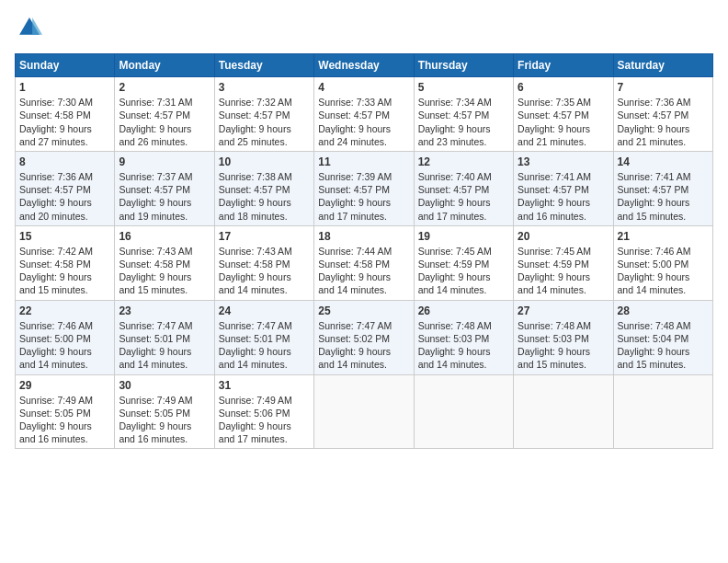 The height and width of the screenshot is (563, 728). What do you see at coordinates (64, 439) in the screenshot?
I see `day-info: and 16 minutes.` at bounding box center [64, 439].